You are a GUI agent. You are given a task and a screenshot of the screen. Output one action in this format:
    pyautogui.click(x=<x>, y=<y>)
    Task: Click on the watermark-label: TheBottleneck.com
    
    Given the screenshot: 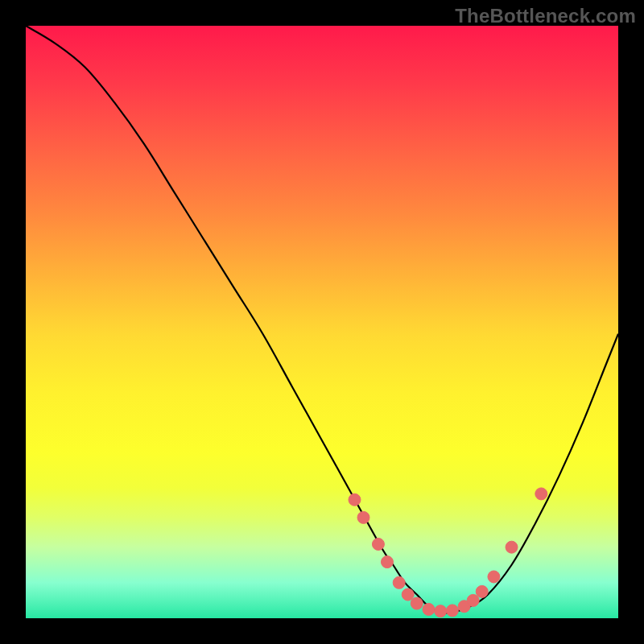 What is the action you would take?
    pyautogui.click(x=546, y=16)
    